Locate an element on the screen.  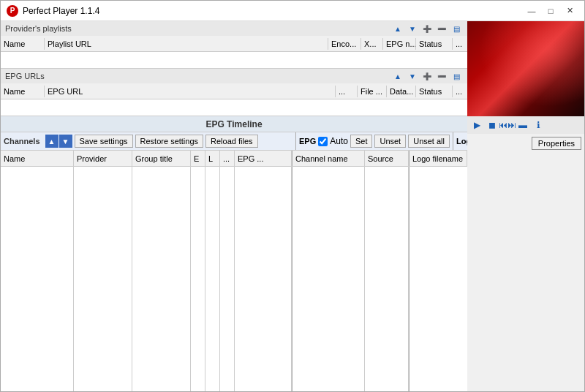
ch-body-l is located at coordinates (213, 279).